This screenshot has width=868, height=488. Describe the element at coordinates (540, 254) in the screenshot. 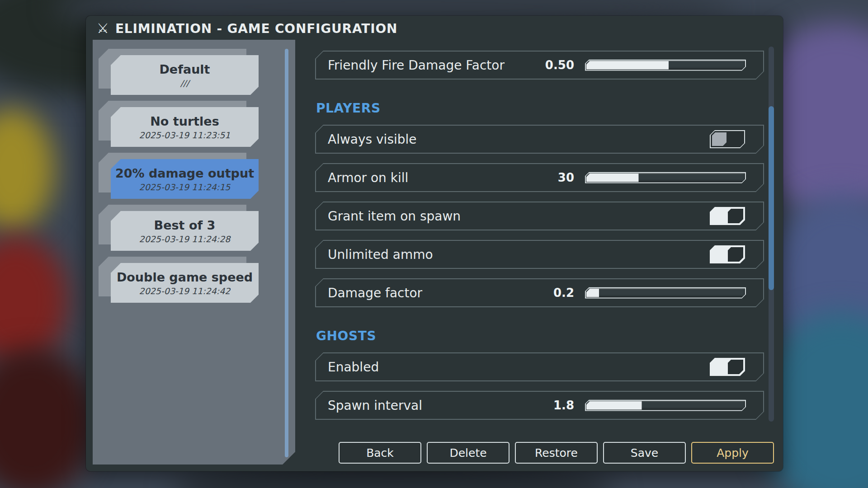

I see `setting-row-content: Unlimited ammo` at that location.